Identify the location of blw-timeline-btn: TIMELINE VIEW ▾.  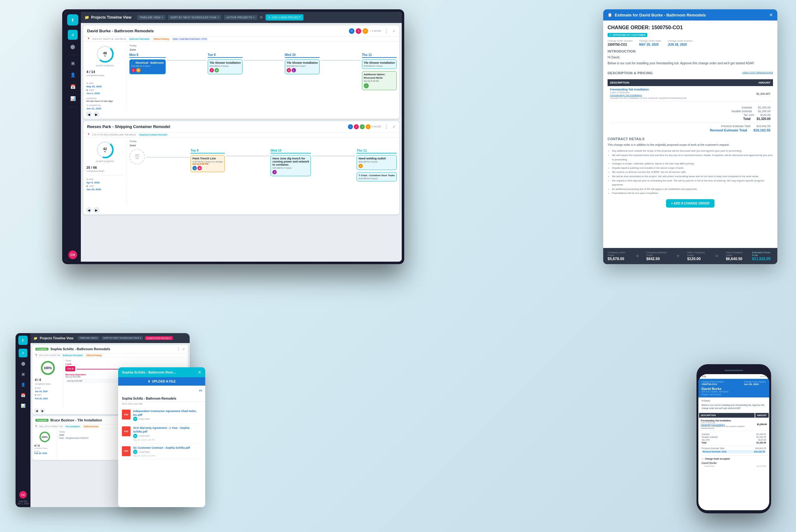
(89, 338).